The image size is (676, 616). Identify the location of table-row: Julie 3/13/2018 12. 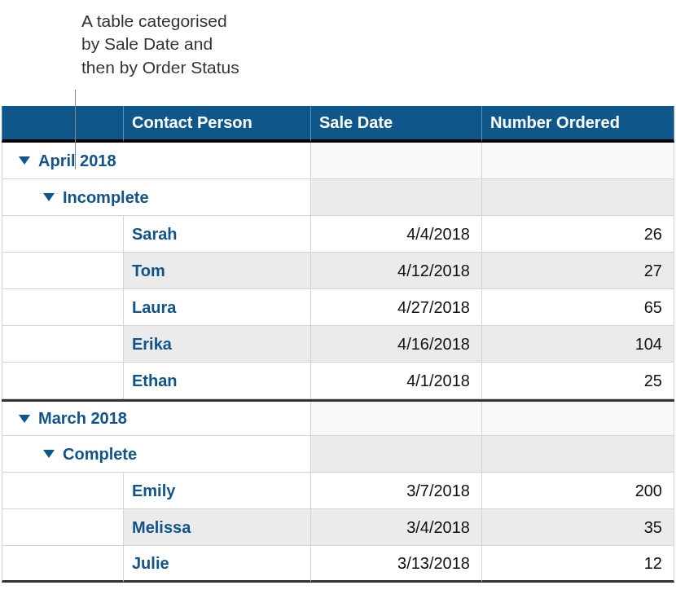
(338, 564).